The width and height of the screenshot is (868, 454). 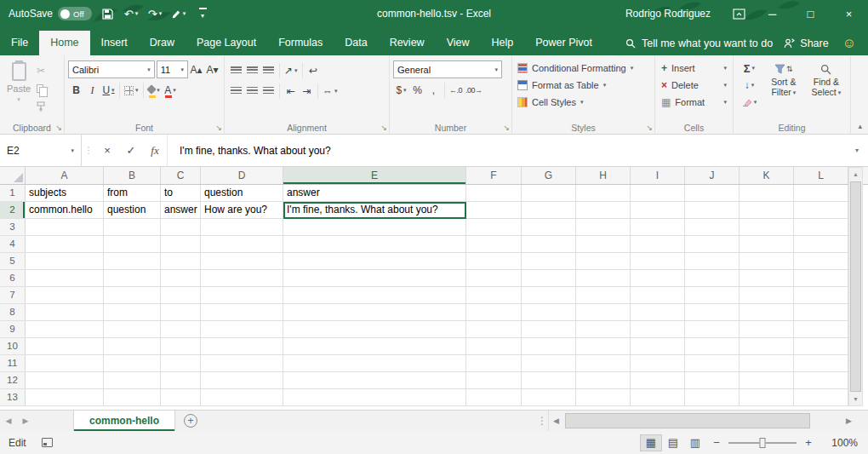 I want to click on cell-H6, so click(x=603, y=279).